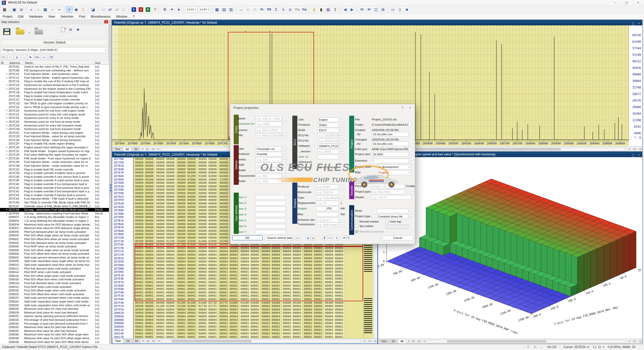 Image resolution: width=644 pixels, height=350 pixels. What do you see at coordinates (54, 239) in the screenshot?
I see `list-item: 2D8302Pilot SOI offset time when air tem…` at bounding box center [54, 239].